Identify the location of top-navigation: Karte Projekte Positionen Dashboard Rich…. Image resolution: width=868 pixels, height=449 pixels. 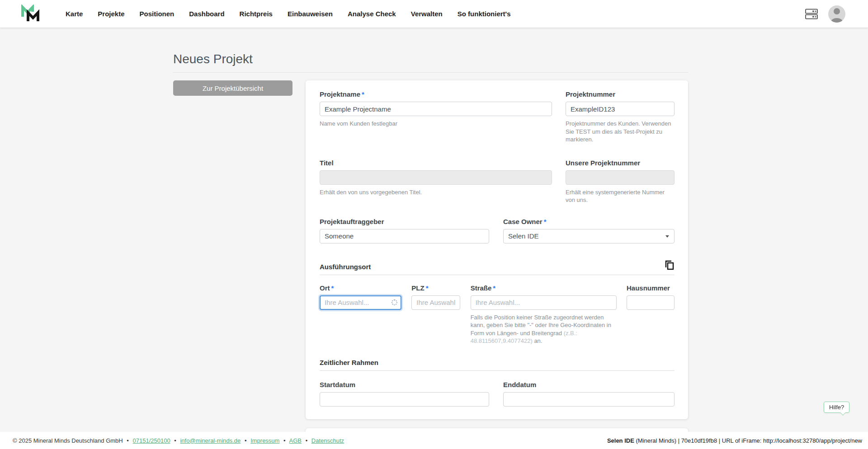
(434, 14).